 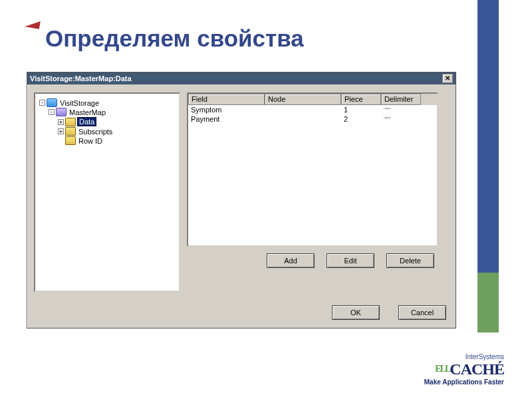 I want to click on list-header: Field Node Piece Delimiter, so click(x=313, y=100).